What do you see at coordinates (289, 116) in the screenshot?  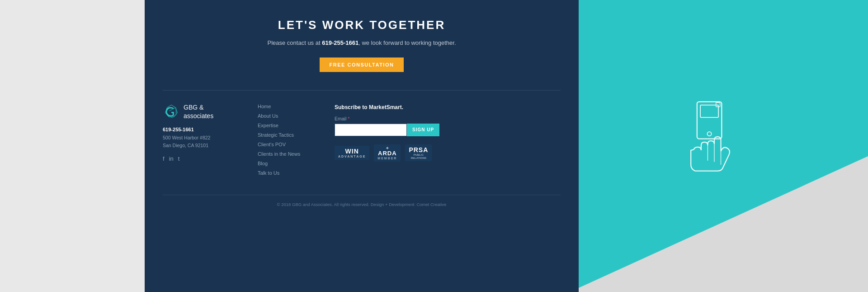 I see `nav-about: About Us` at bounding box center [289, 116].